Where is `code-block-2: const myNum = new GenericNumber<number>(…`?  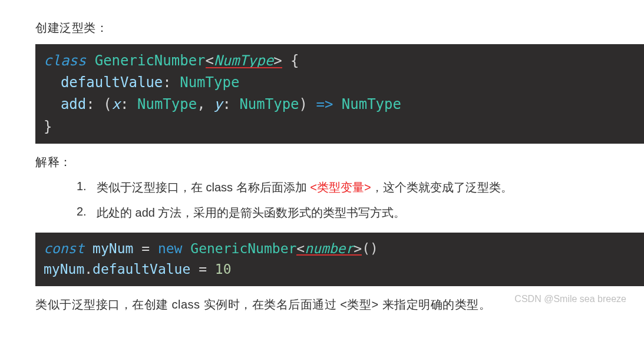
code-block-2: const myNum = new GenericNumber<number>(… is located at coordinates (339, 259).